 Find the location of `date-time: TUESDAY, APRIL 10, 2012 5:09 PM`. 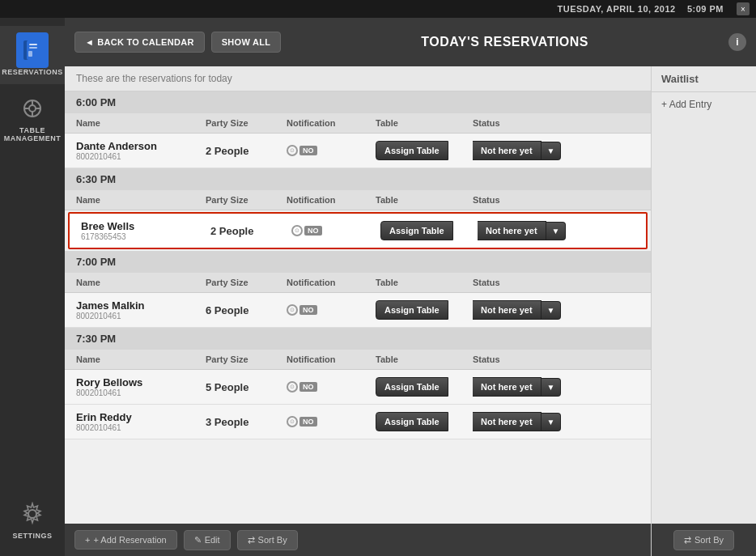

date-time: TUESDAY, APRIL 10, 2012 5:09 PM is located at coordinates (640, 9).